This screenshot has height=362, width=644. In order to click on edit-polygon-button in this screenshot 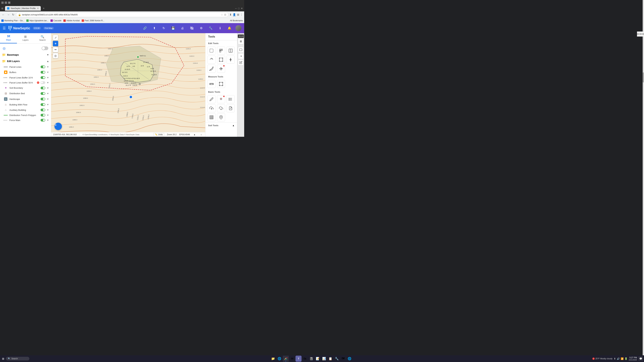, I will do `click(221, 60)`.